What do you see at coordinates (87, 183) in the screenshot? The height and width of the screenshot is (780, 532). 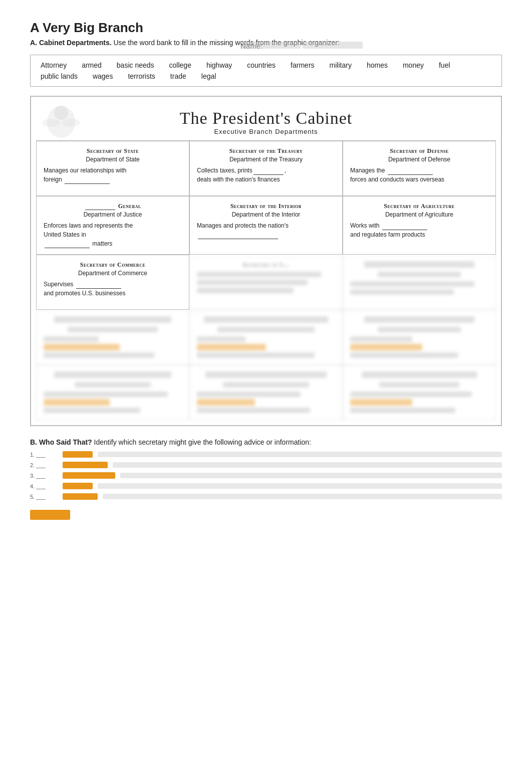 I see `blank-state-foreign` at bounding box center [87, 183].